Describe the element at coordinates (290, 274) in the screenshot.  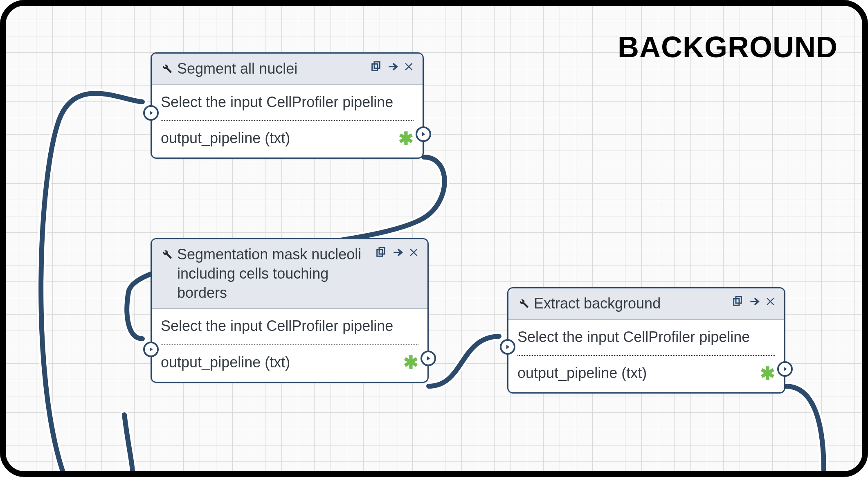
I see `node-header: Segmentation mask nucleoli including cel…` at that location.